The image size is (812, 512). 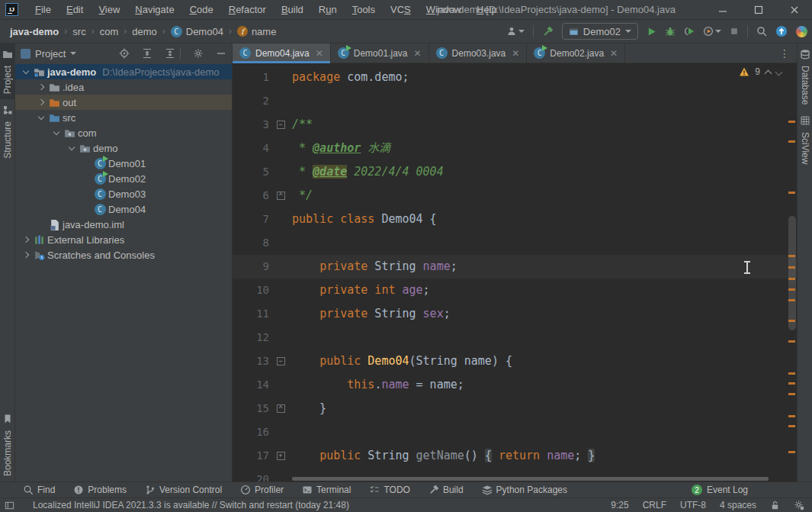 What do you see at coordinates (147, 53) in the screenshot?
I see `expand-all-icon` at bounding box center [147, 53].